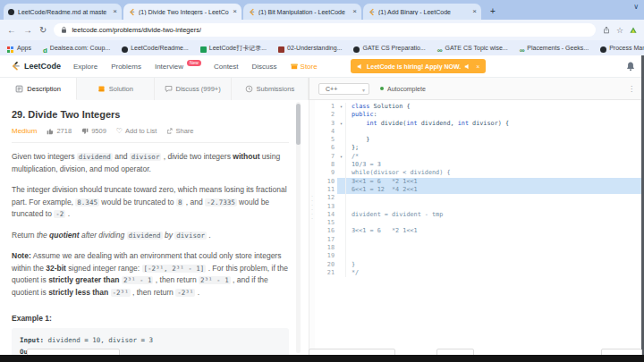 This screenshot has width=644, height=362. I want to click on bookmark-item: GATE CS Preparatio..., so click(389, 48).